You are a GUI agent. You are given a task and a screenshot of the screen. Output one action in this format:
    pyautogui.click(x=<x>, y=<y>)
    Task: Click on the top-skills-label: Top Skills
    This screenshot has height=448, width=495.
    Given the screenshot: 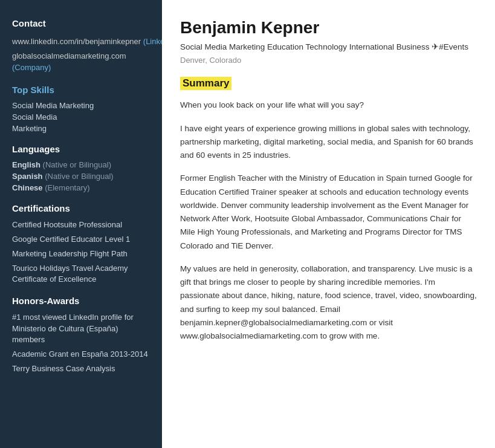 What is the action you would take?
    pyautogui.click(x=81, y=89)
    